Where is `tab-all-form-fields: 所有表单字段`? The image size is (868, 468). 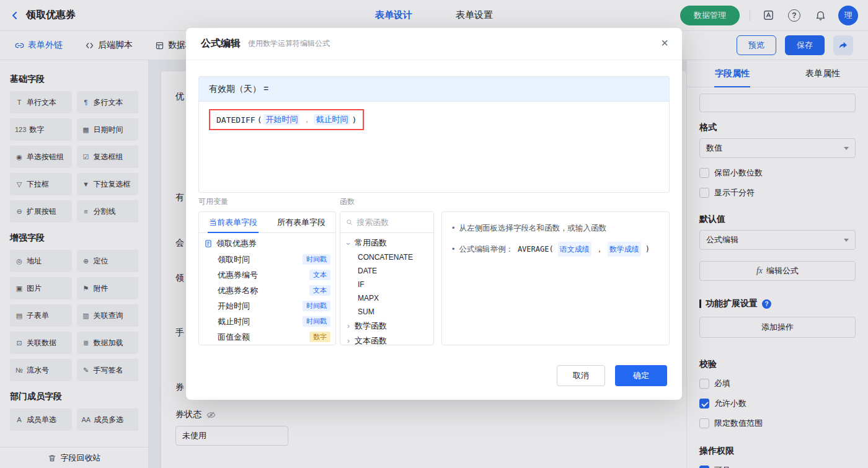 tab-all-form-fields: 所有表单字段 is located at coordinates (301, 222).